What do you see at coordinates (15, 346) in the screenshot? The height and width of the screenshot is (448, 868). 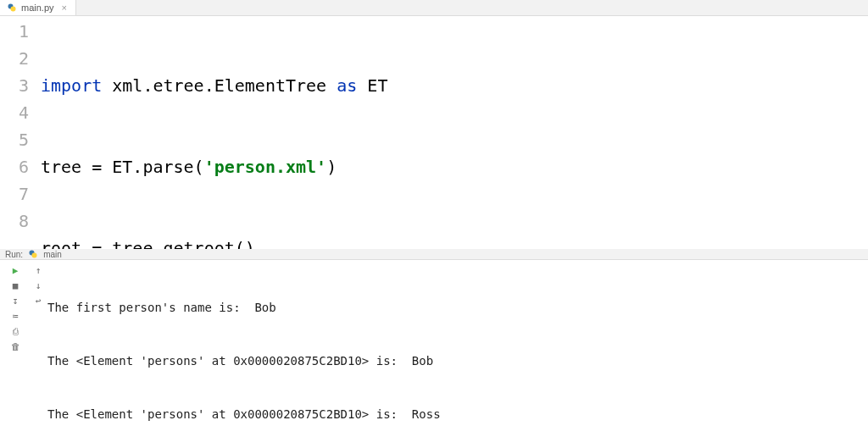 I see `trash-icon: 🗑` at bounding box center [15, 346].